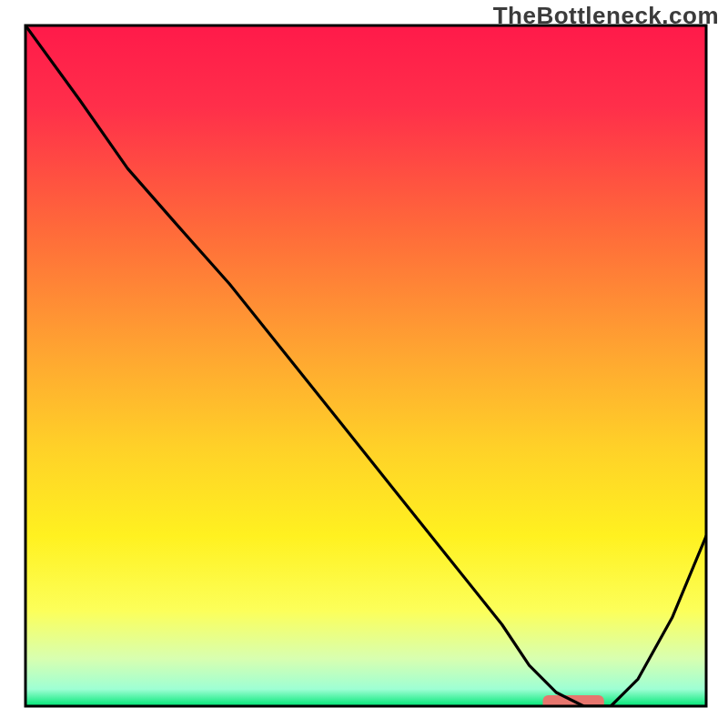 This screenshot has height=728, width=728. I want to click on optimal-range-marker, so click(573, 703).